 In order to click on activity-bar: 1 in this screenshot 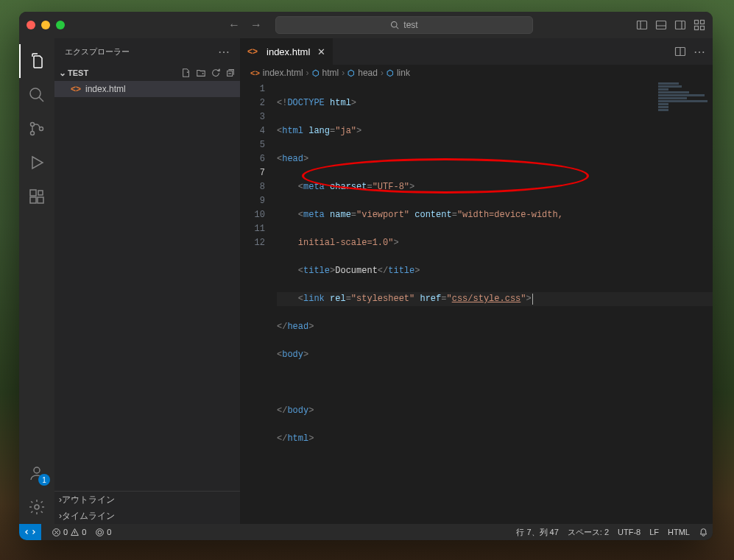, I will do `click(37, 281)`.